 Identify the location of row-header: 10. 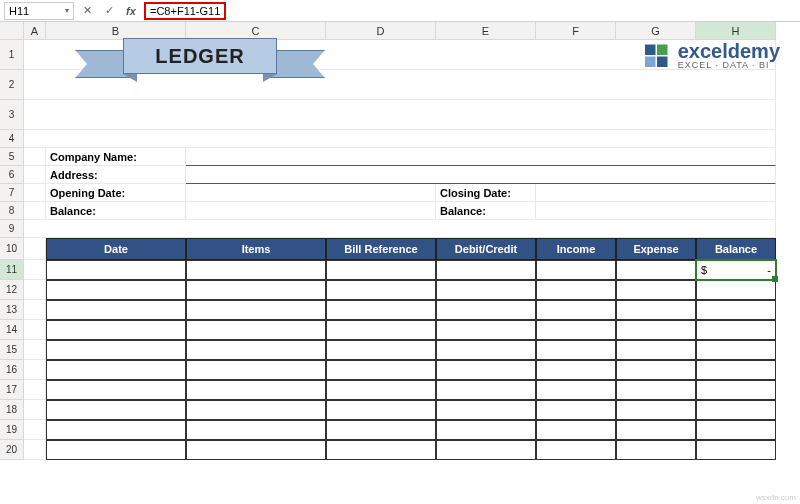
(12, 249).